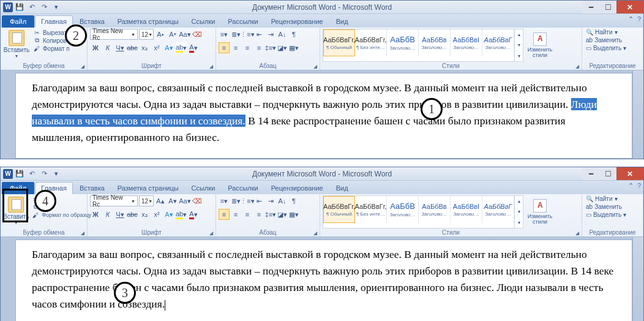 The width and height of the screenshot is (644, 321). Describe the element at coordinates (92, 188) in the screenshot. I see `tab-insert: Вставка` at that location.